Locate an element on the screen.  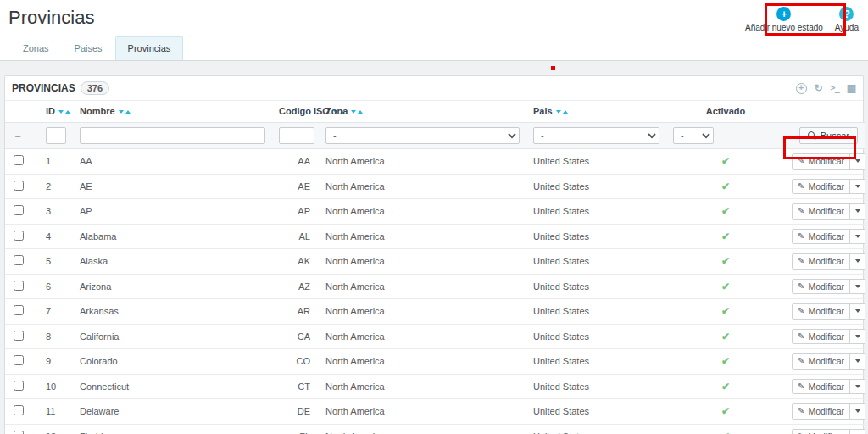
cell-id: 5 is located at coordinates (56, 262).